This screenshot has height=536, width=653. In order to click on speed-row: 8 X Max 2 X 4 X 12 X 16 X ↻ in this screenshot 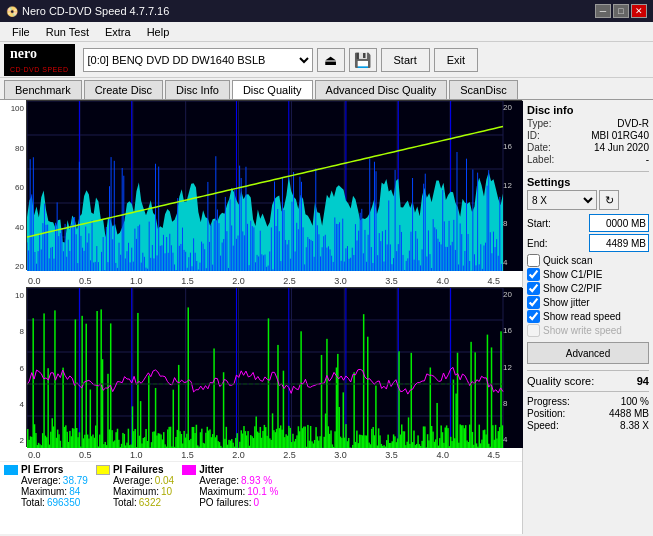, I will do `click(588, 200)`.